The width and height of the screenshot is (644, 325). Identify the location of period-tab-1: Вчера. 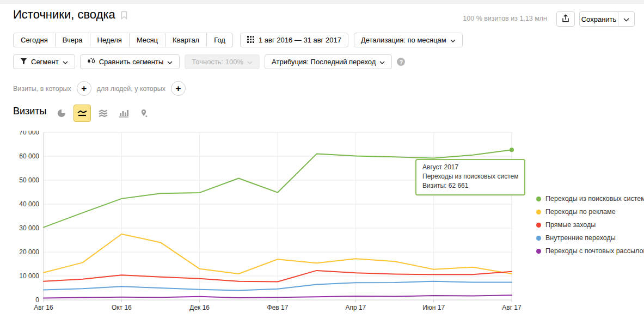
(73, 40).